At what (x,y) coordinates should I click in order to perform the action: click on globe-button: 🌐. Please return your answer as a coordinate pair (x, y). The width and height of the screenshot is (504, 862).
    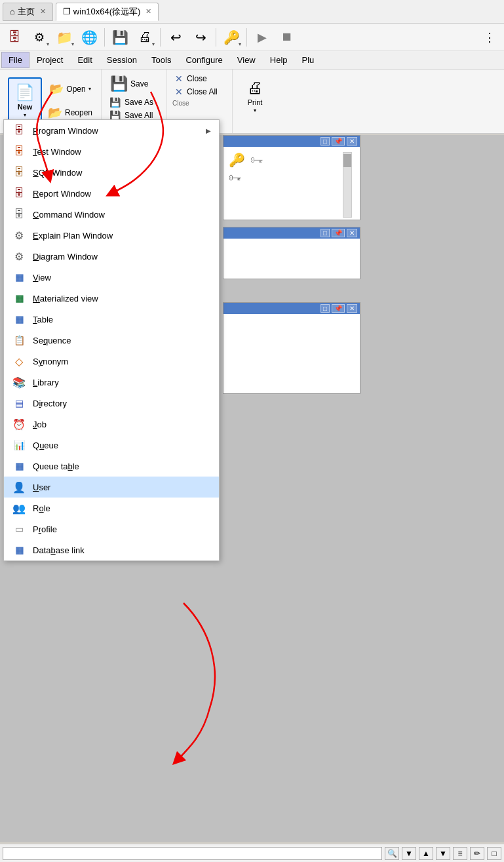
    Looking at the image, I should click on (89, 37).